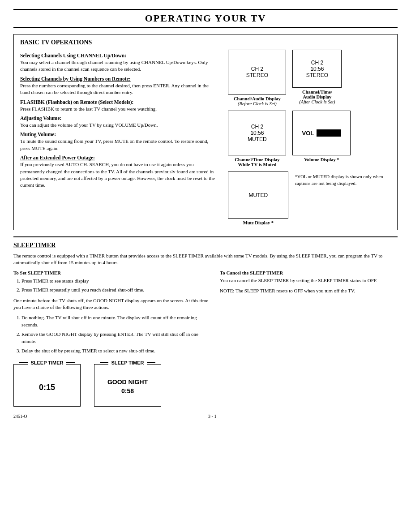 This screenshot has width=411, height=532. I want to click on action-step-3: Delay the shut off by pressing TIMER to …, so click(116, 351).